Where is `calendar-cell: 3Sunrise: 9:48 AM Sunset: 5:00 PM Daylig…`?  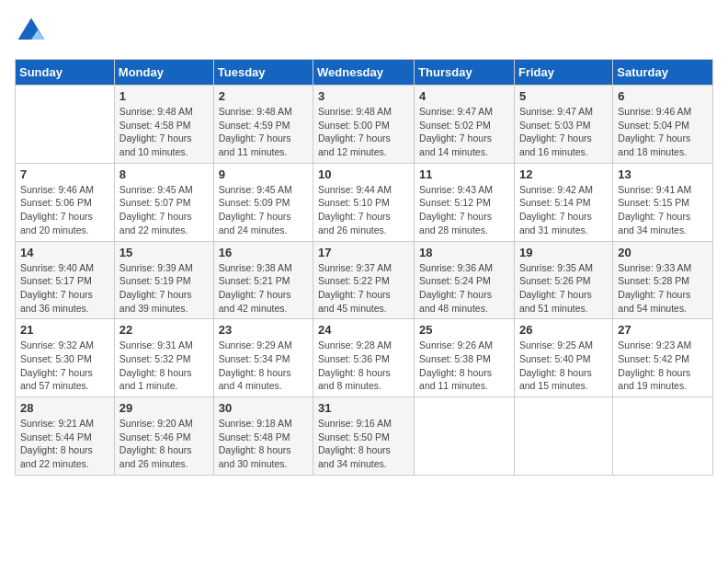 calendar-cell: 3Sunrise: 9:48 AM Sunset: 5:00 PM Daylig… is located at coordinates (364, 125).